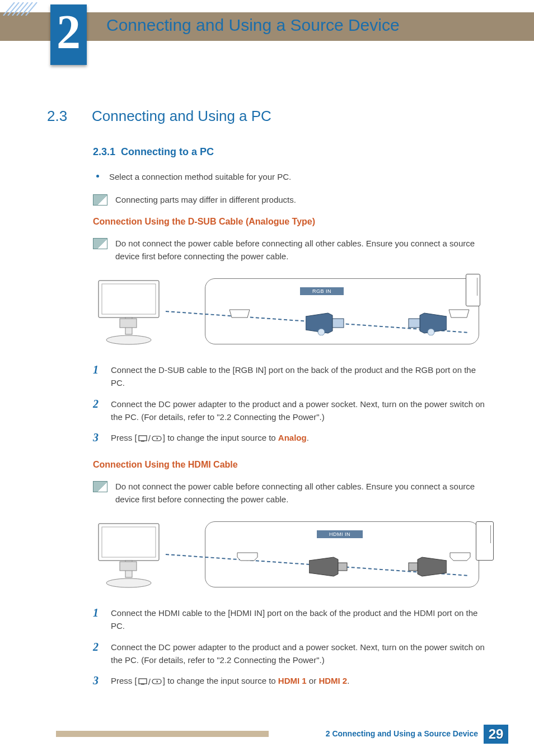  Describe the element at coordinates (292, 619) in the screenshot. I see `step-row: 1 Connect the HDMI cable to the [HDMI IN…` at that location.